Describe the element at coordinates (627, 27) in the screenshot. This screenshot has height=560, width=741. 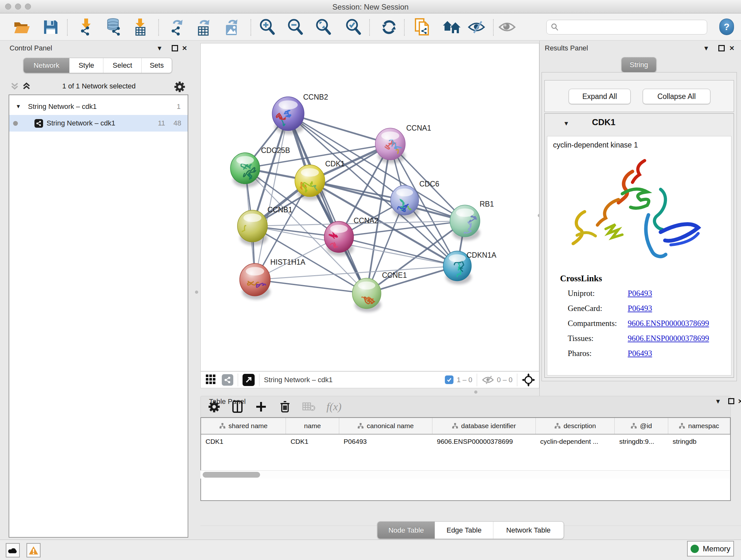
I see `search-input` at that location.